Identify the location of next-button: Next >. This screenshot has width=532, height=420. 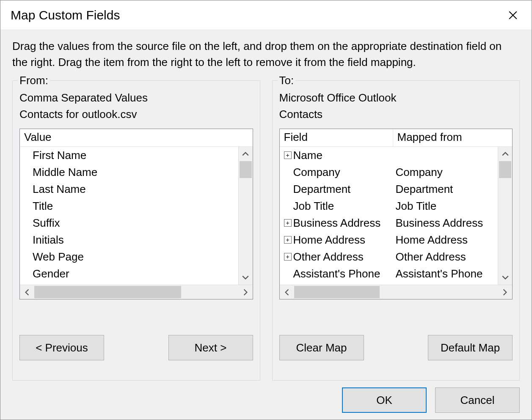
(211, 348).